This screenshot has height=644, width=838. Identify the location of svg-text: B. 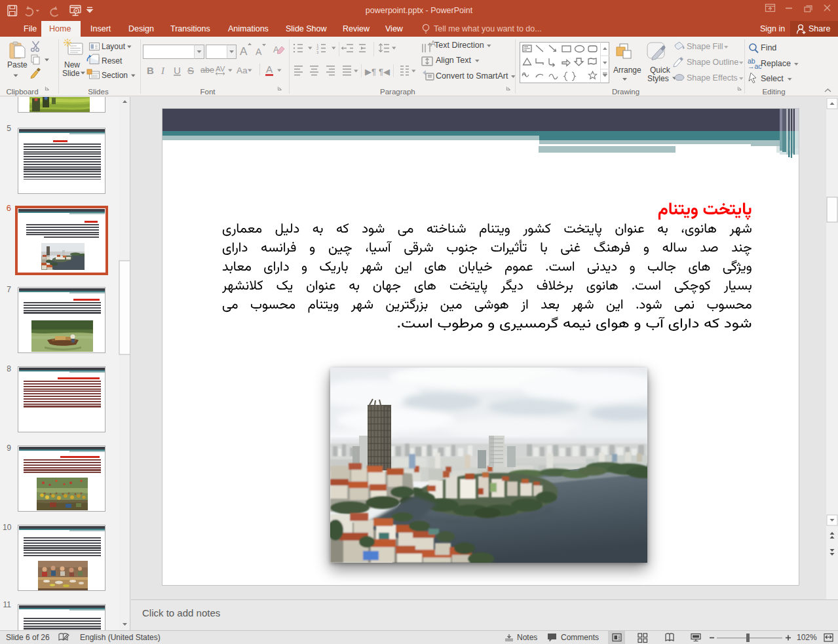
(151, 71).